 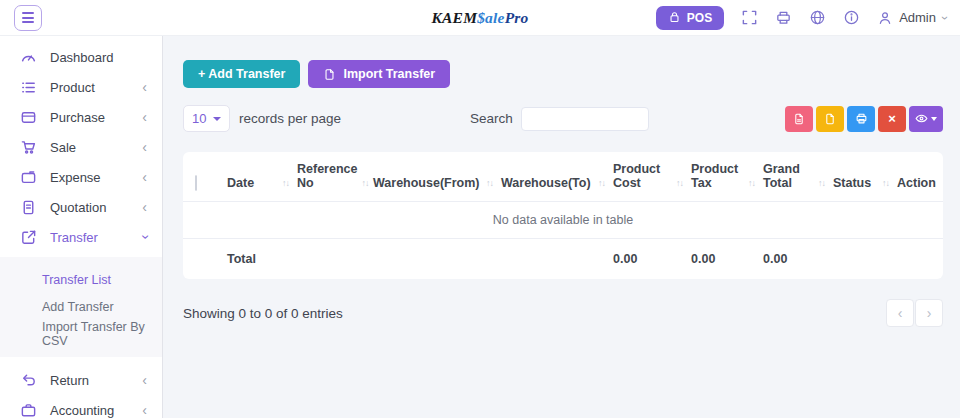 What do you see at coordinates (81, 406) in the screenshot?
I see `sidebar-item-accounting: Accounting ‹` at bounding box center [81, 406].